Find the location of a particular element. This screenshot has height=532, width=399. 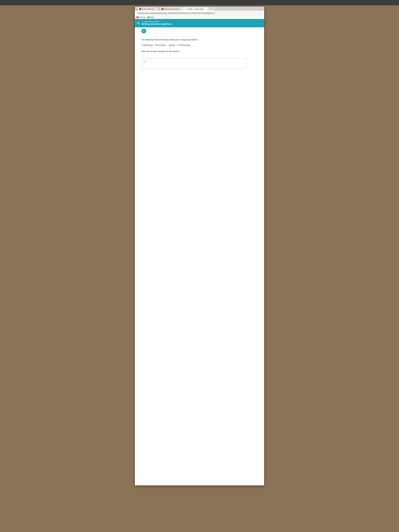

tab-aleks-chem-label: ALEKs Chemistry is located at coordinates (148, 9).